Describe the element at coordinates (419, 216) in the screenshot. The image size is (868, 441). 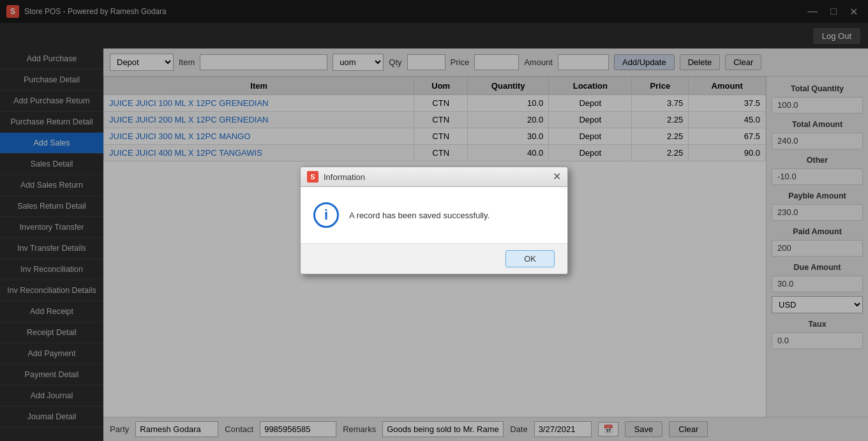
I see `dialog-message: A record has been saved successfully.` at that location.